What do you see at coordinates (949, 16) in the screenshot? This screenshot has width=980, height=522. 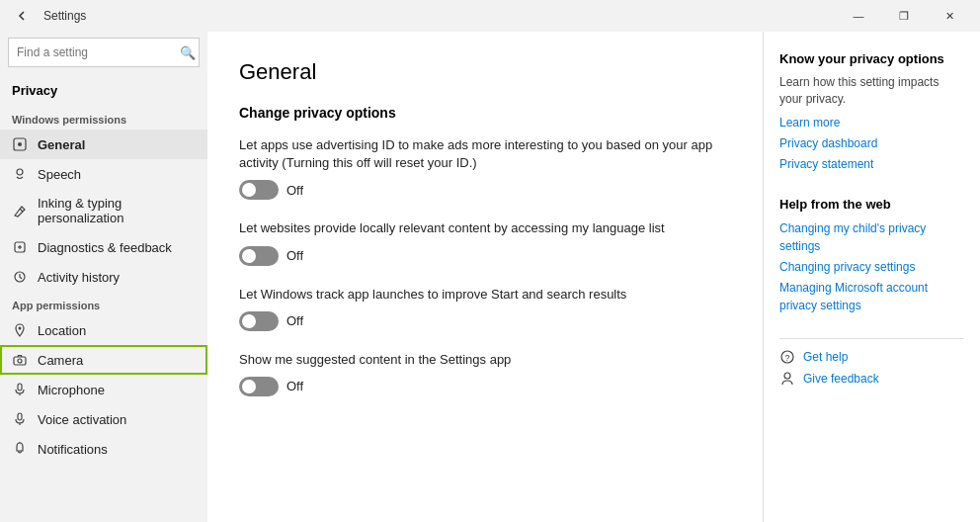 I see `close-button: ✕` at bounding box center [949, 16].